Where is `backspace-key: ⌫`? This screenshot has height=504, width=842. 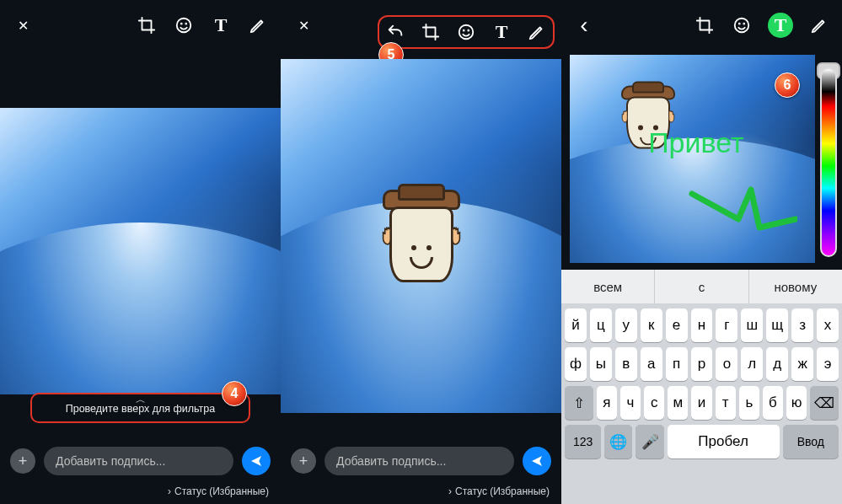
backspace-key: ⌫ is located at coordinates (824, 403).